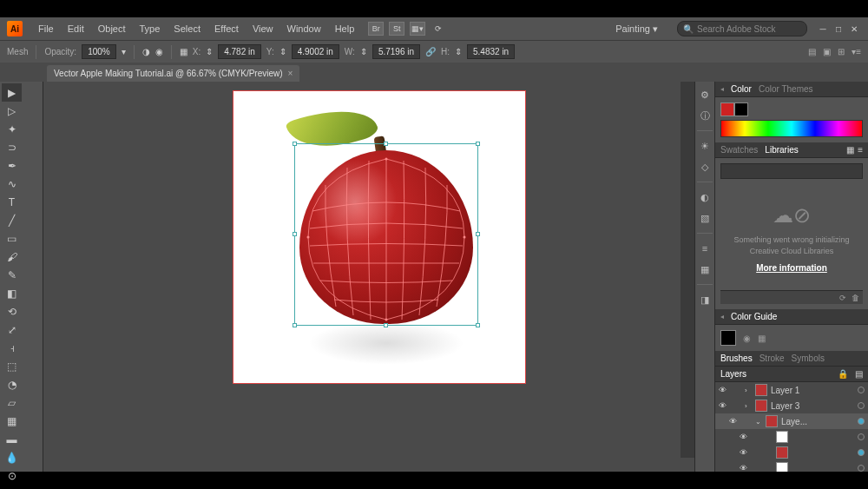 This screenshot has height=489, width=868. I want to click on tab-color-themes: Color Themes, so click(786, 89).